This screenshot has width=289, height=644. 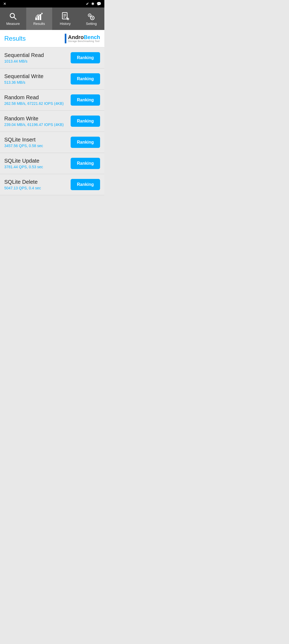 I want to click on ranking-button-sqlite-insert: Ranking, so click(x=85, y=142).